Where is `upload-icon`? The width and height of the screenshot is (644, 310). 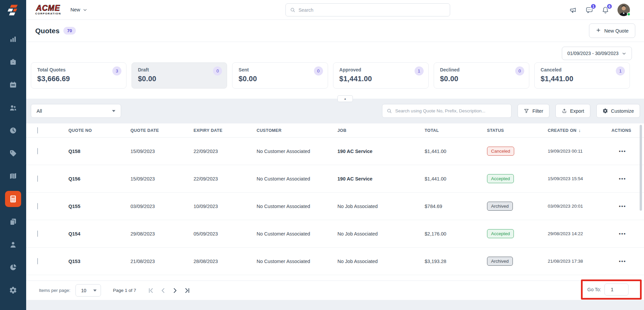 upload-icon is located at coordinates (564, 111).